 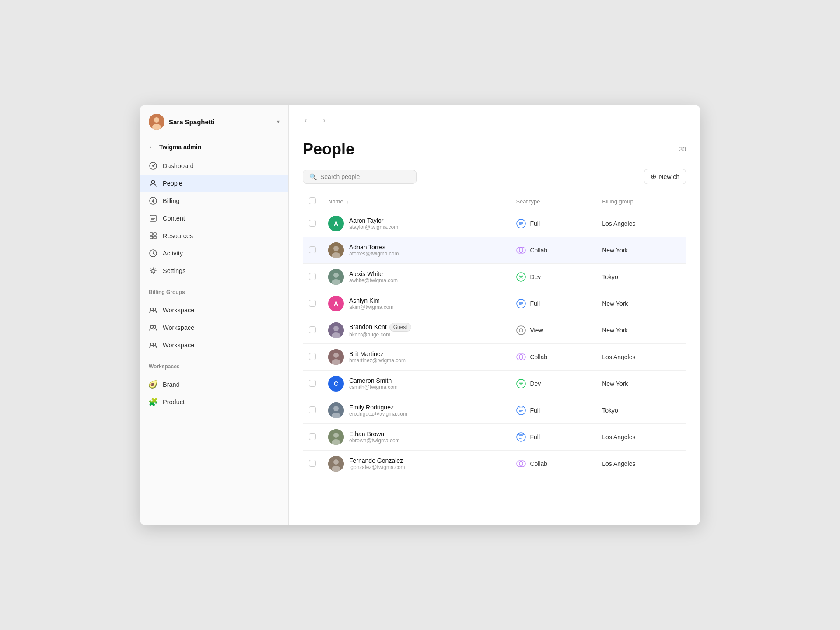 What do you see at coordinates (172, 183) in the screenshot?
I see `sidebar-item-label: People` at bounding box center [172, 183].